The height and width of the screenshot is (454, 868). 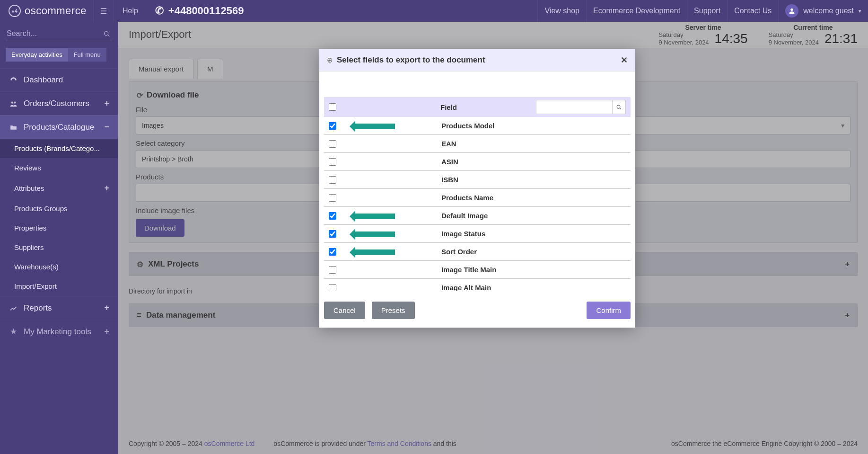 What do you see at coordinates (823, 11) in the screenshot?
I see `user-menu: welcome guest ▾` at bounding box center [823, 11].